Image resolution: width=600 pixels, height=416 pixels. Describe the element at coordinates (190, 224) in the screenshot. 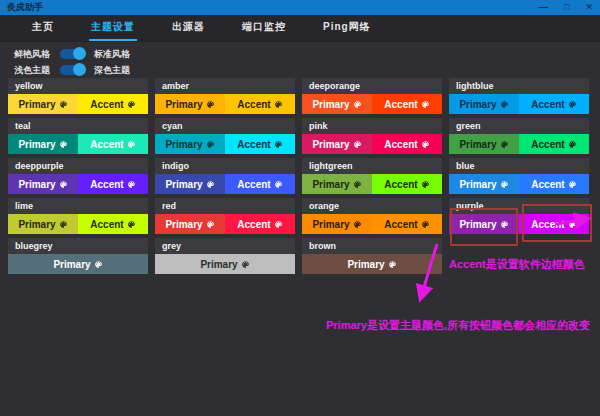

I see `red-primary-button: Primary` at that location.